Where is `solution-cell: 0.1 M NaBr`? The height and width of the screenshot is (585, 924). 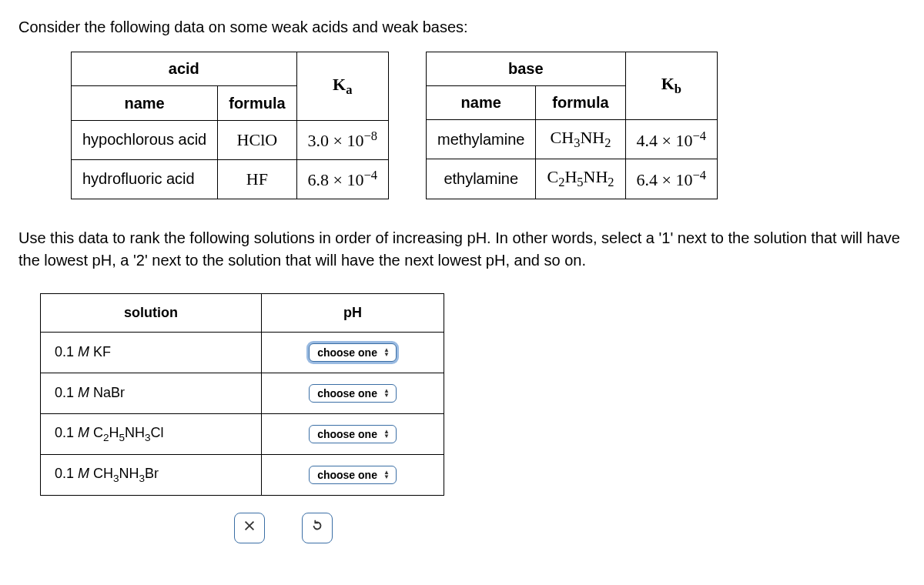
solution-cell: 0.1 M NaBr is located at coordinates (151, 393).